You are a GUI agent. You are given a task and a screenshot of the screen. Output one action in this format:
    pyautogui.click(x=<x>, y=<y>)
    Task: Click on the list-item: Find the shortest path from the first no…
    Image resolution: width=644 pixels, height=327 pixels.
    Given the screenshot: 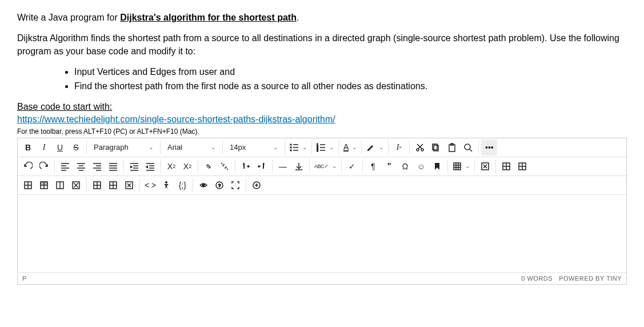 What is the action you would take?
    pyautogui.click(x=351, y=86)
    